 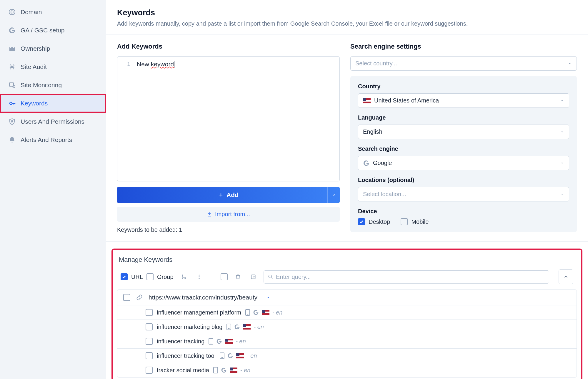 What do you see at coordinates (31, 12) in the screenshot?
I see `sidebar-item-label: Domain` at bounding box center [31, 12].